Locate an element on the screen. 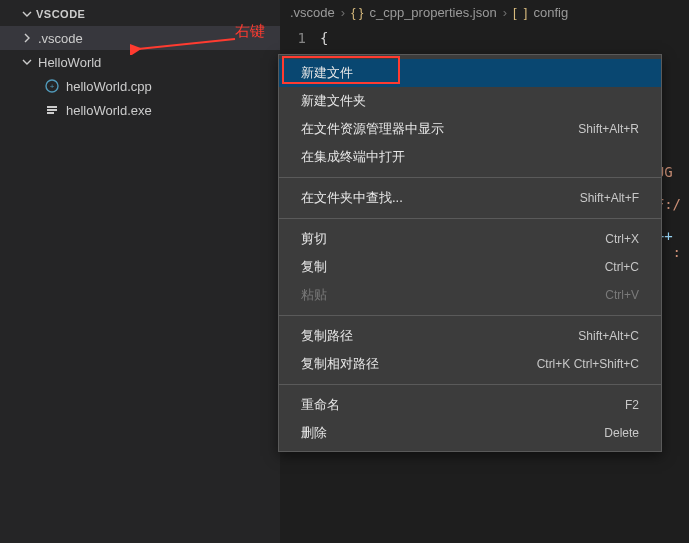  menu-item-new-folder: 新建文件夹 is located at coordinates (470, 101).